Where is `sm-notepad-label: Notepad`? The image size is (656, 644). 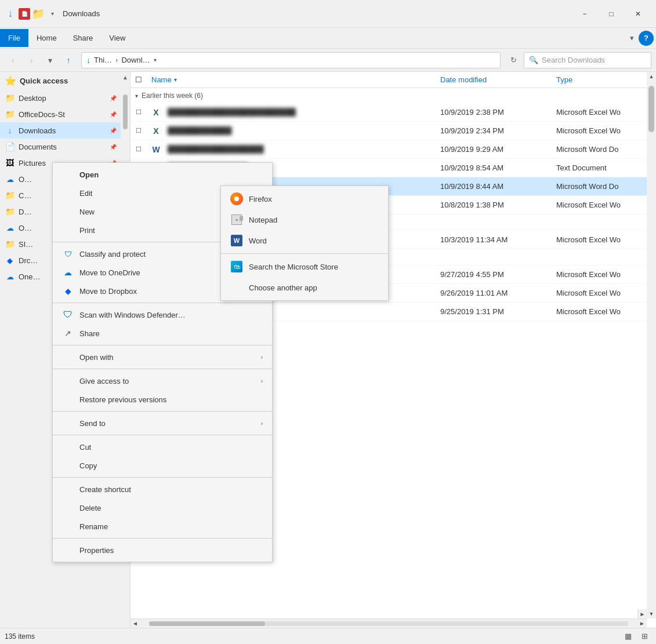 sm-notepad-label: Notepad is located at coordinates (314, 220).